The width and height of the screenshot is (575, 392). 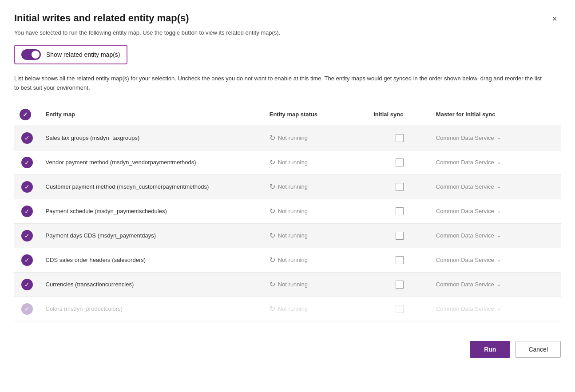 I want to click on close-button: ×, so click(x=555, y=19).